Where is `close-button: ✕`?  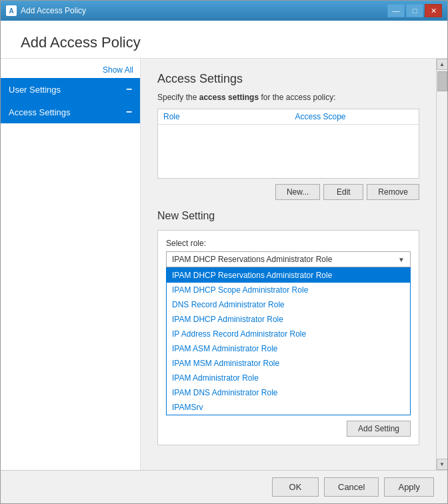
close-button: ✕ is located at coordinates (433, 11).